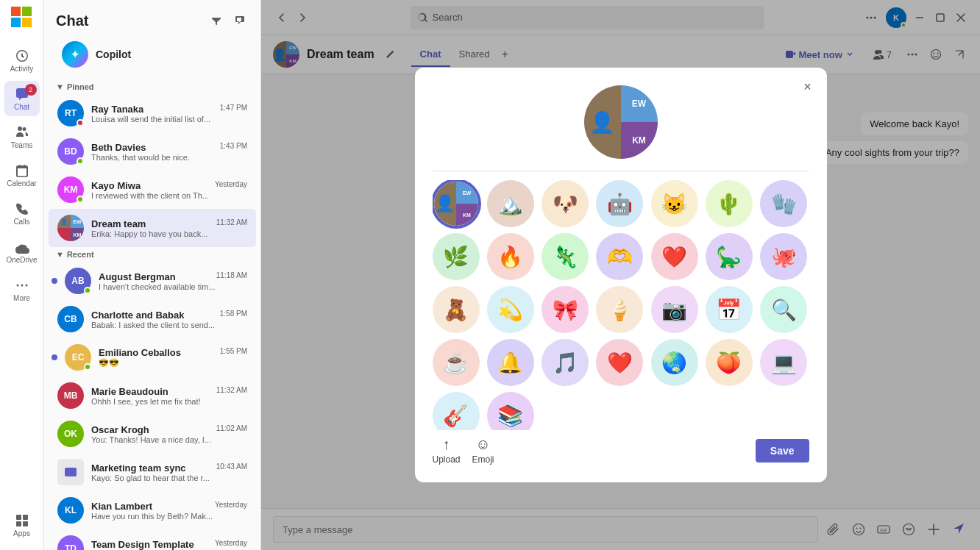 The image size is (980, 550). I want to click on avatar: OK, so click(71, 434).